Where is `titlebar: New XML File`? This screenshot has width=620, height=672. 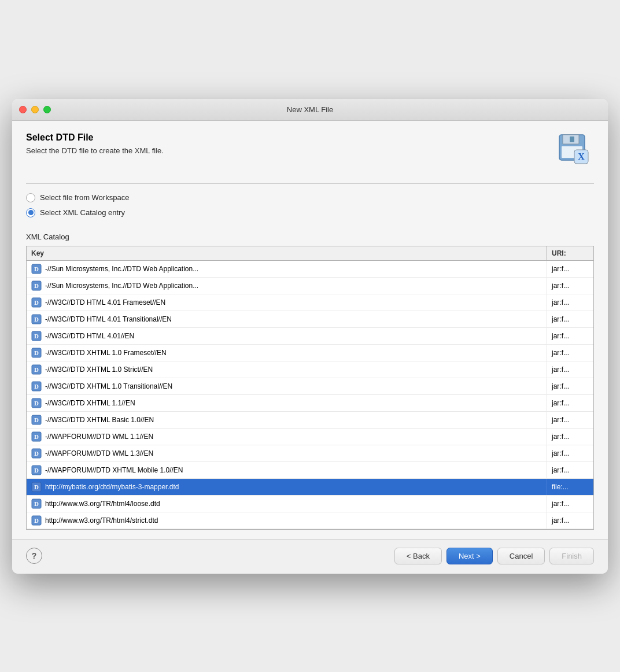
titlebar: New XML File is located at coordinates (310, 110).